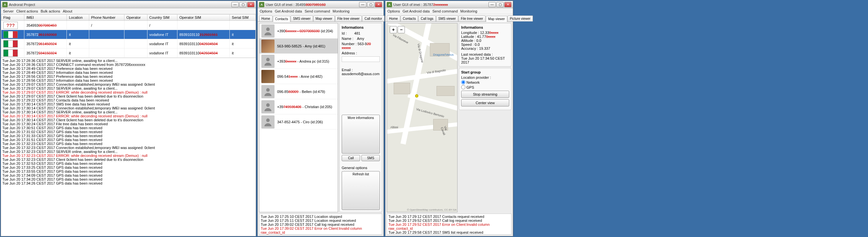  I want to click on titlebar: A Androrat Project — ▢ ✕, so click(128, 5).